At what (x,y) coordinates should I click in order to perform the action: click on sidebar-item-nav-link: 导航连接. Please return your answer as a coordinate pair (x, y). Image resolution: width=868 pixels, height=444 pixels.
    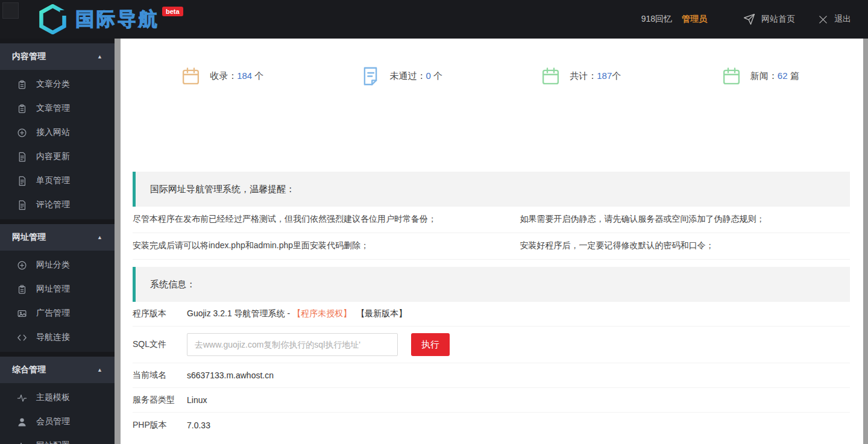
    Looking at the image, I should click on (57, 337).